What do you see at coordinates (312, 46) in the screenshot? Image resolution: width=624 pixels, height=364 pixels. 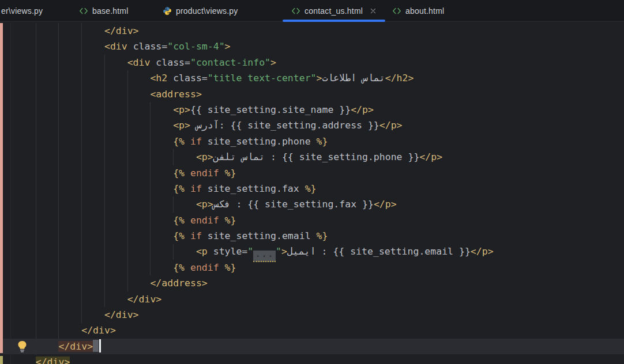 I see `code-line: <div class="col-sm-4">` at bounding box center [312, 46].